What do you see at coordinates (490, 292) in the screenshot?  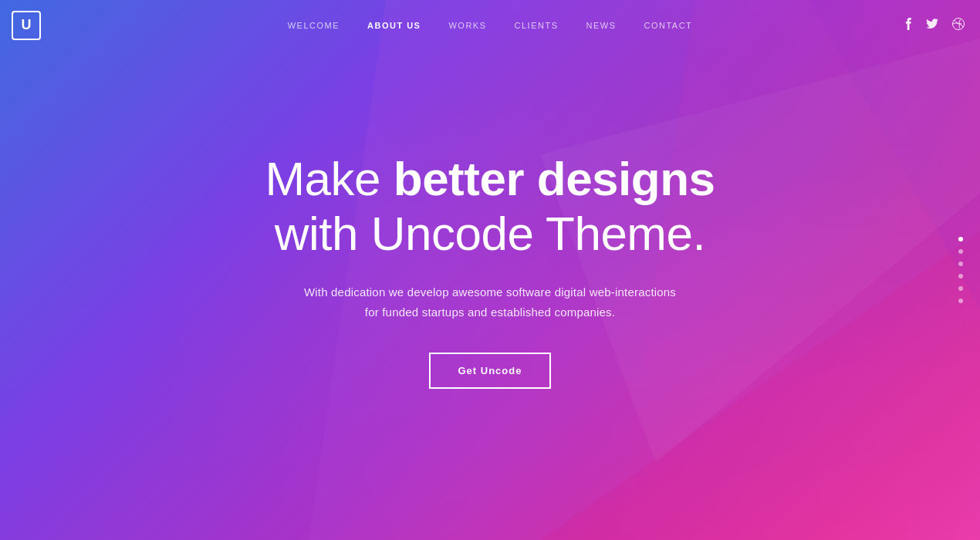 I see `subtext-line1: With dedication we develop awesome softw…` at bounding box center [490, 292].